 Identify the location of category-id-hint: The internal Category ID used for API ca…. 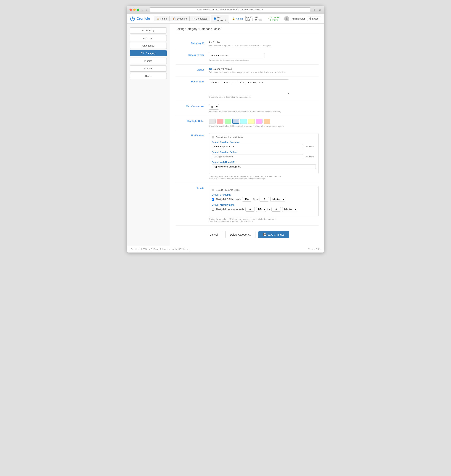
(264, 46).